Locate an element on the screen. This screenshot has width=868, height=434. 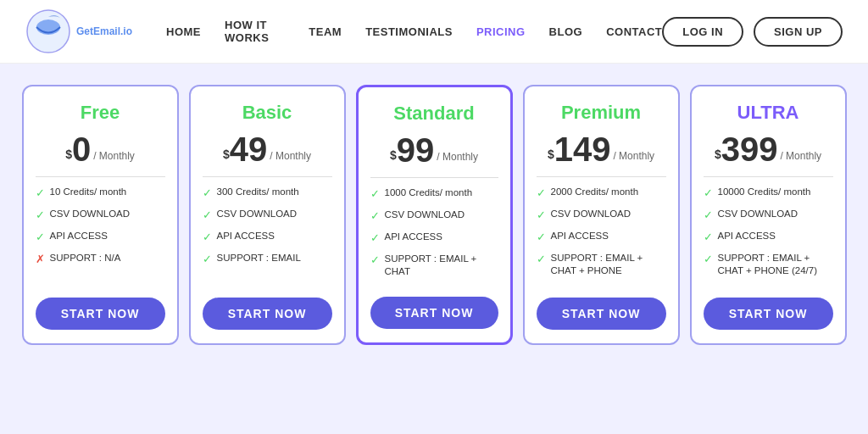
price-period-standard: / Monthly is located at coordinates (458, 157).